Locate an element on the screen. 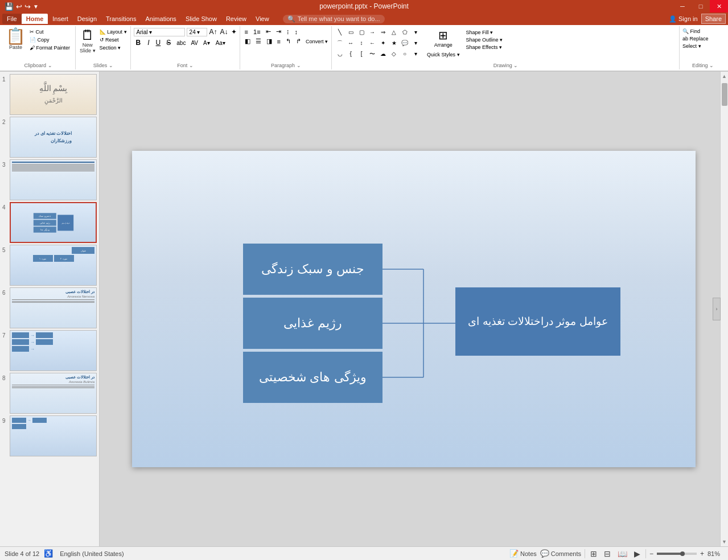 The image size is (728, 560). slide-thumb-6: 6 در اختلالات عصبی Anorexia Nervosa is located at coordinates (50, 308).